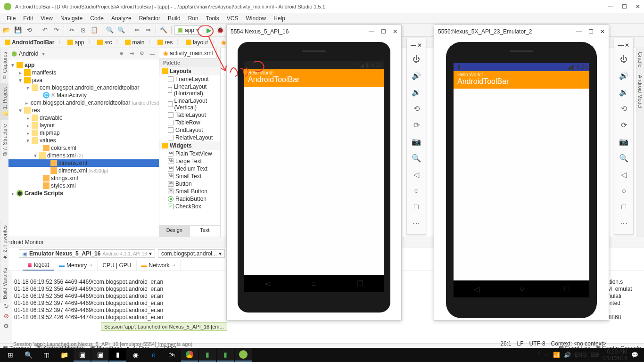 This screenshot has height=362, width=644. Describe the element at coordinates (4, 66) in the screenshot. I see `sidetab-captures: ⎙ Captures` at that location.